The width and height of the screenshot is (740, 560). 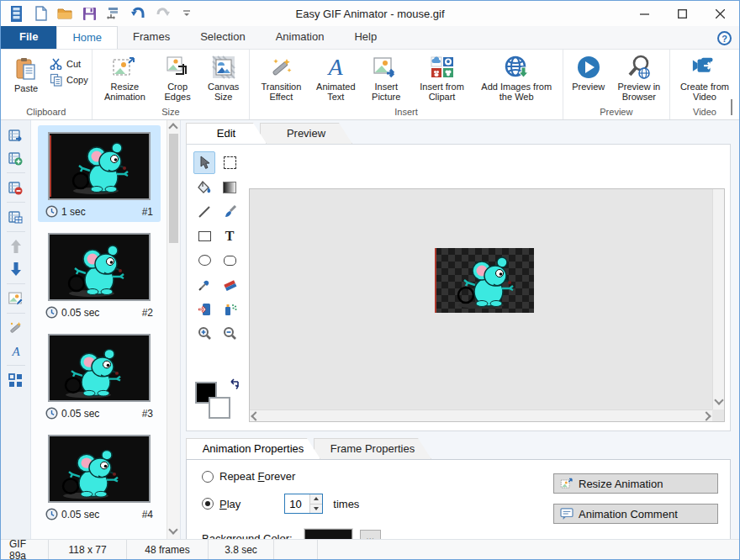 I want to click on copy-button: Copy, so click(x=69, y=80).